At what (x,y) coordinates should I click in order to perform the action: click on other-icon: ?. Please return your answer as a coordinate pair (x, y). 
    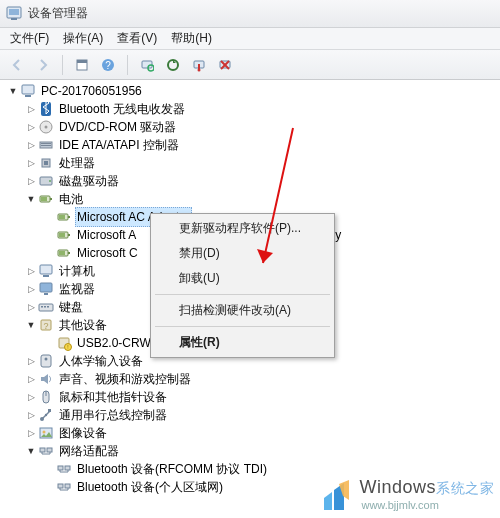
    Looking at the image, I should click on (46, 325).